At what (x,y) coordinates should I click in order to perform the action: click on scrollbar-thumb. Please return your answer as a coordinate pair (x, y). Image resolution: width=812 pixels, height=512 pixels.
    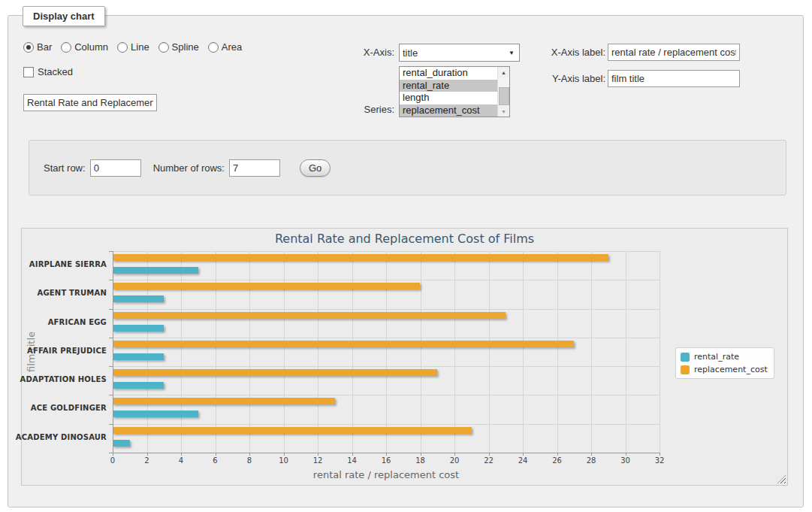
    Looking at the image, I should click on (504, 96).